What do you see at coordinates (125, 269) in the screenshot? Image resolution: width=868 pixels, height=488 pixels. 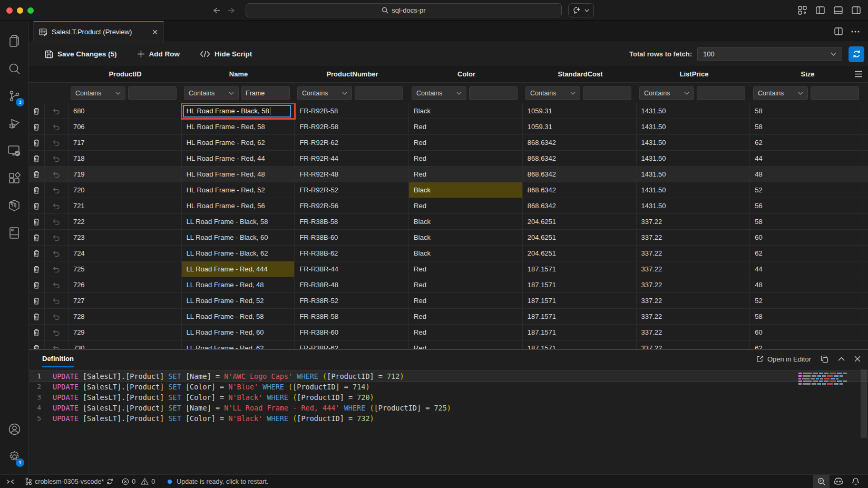 I see `cell-productid: 725` at bounding box center [125, 269].